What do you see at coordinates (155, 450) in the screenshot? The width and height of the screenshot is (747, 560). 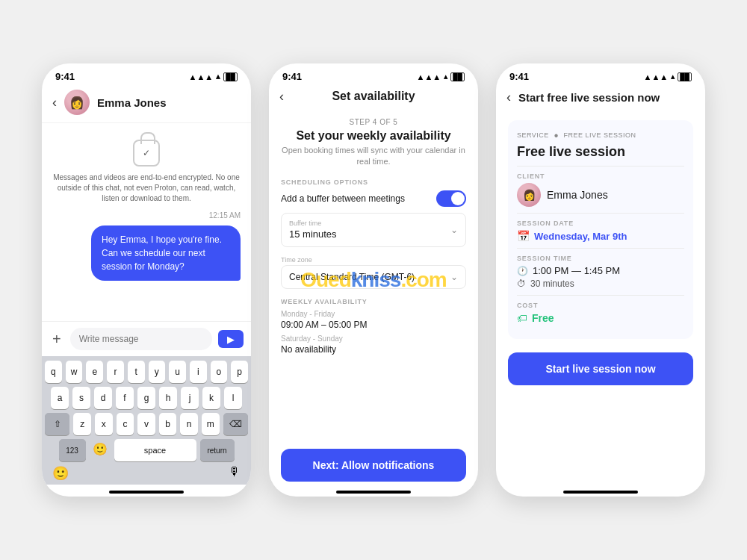 I see `key-space: space` at bounding box center [155, 450].